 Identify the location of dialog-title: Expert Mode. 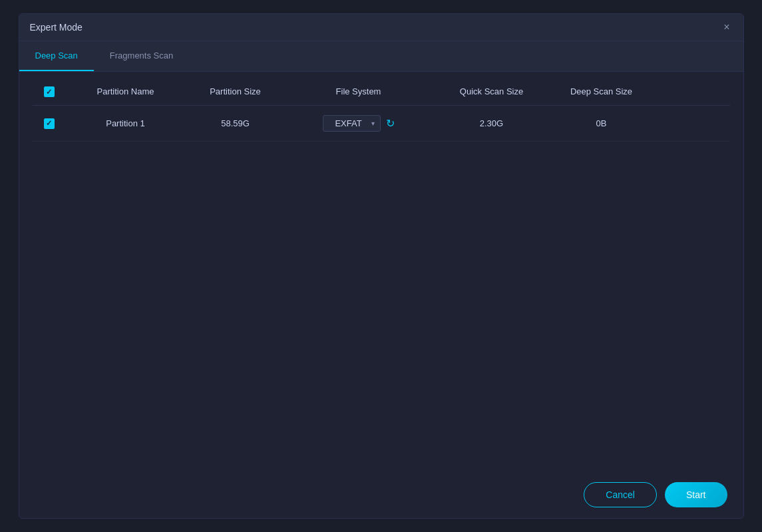
(56, 27).